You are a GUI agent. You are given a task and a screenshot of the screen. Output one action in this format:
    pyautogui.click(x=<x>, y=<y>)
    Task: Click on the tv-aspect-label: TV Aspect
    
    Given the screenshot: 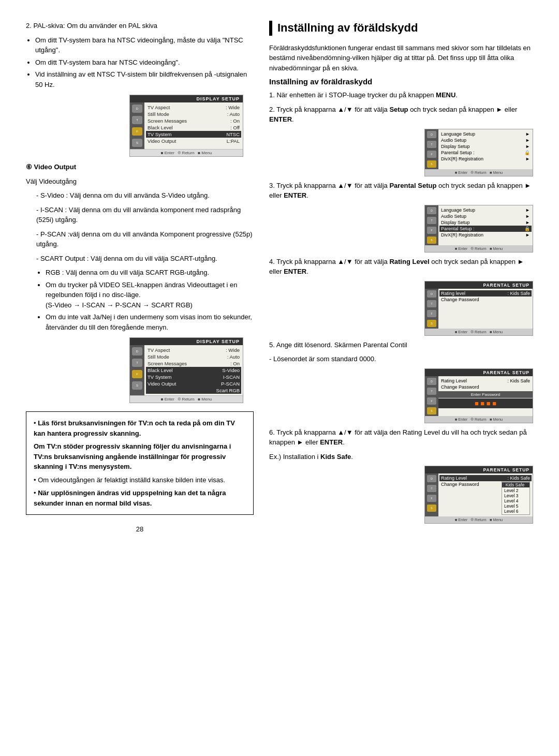 What is the action you would take?
    pyautogui.click(x=158, y=108)
    